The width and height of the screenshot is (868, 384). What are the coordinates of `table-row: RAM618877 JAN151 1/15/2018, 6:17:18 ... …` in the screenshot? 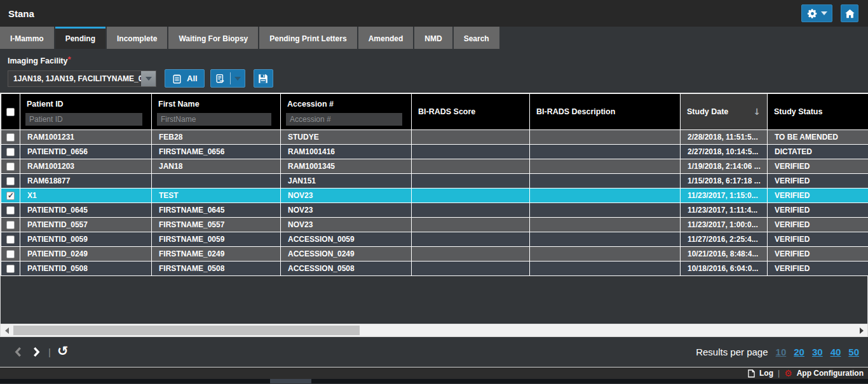 It's located at (435, 182).